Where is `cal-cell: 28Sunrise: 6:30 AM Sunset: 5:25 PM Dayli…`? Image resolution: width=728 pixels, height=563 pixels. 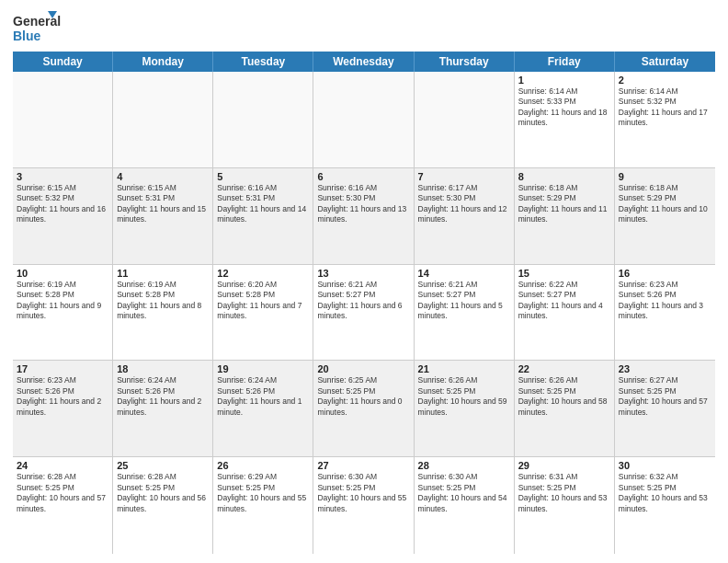 cal-cell: 28Sunrise: 6:30 AM Sunset: 5:25 PM Dayli… is located at coordinates (465, 506).